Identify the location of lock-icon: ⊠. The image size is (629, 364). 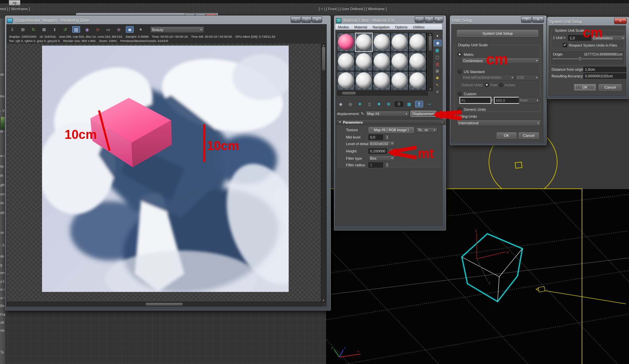
(44, 29).